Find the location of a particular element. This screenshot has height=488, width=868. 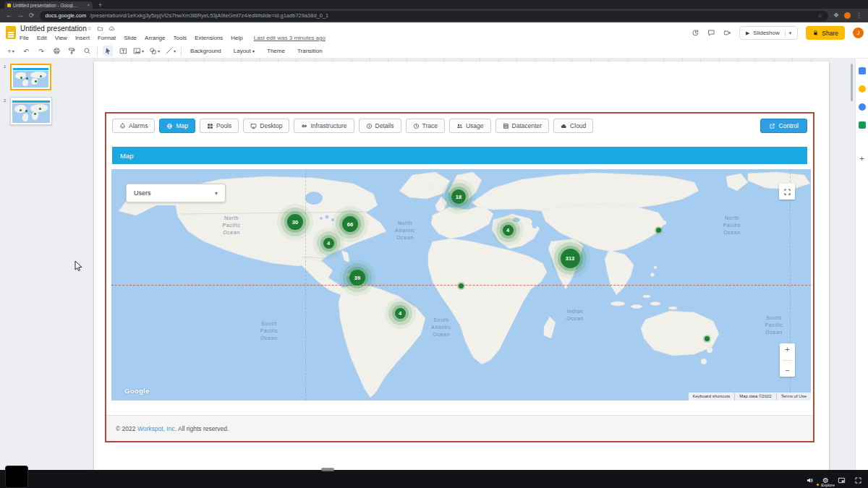

picture-in-picture-icon is located at coordinates (842, 480).